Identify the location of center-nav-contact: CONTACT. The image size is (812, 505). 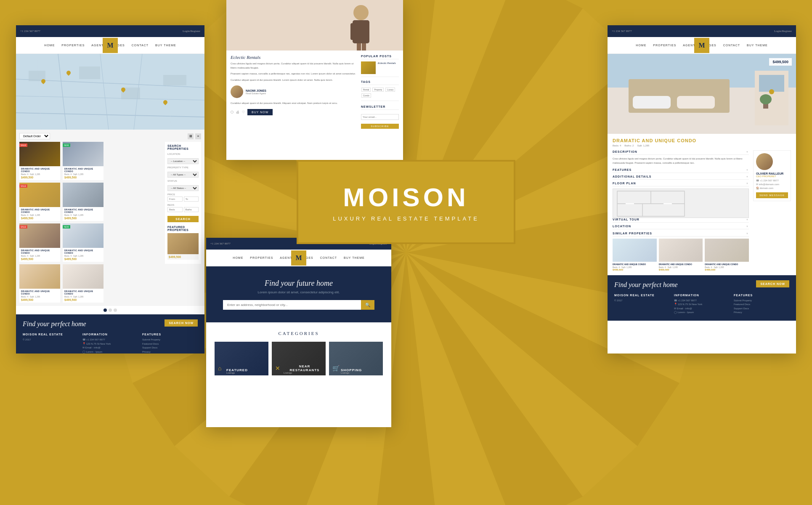
(329, 258).